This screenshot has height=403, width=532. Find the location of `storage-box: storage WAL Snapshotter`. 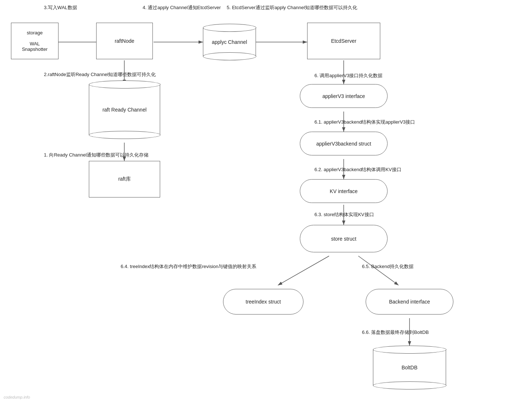

storage-box: storage WAL Snapshotter is located at coordinates (35, 41).